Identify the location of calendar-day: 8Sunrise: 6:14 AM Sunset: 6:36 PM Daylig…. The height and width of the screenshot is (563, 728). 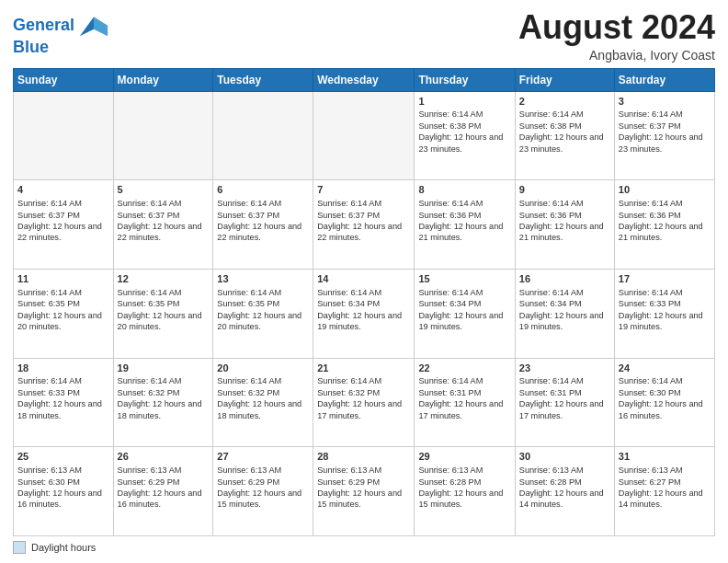
(465, 224).